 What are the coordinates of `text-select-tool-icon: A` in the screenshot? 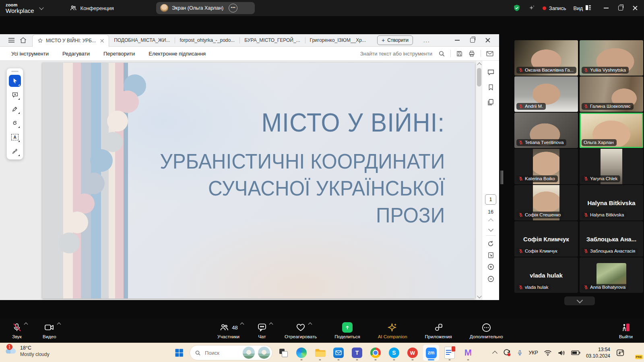 It's located at (15, 137).